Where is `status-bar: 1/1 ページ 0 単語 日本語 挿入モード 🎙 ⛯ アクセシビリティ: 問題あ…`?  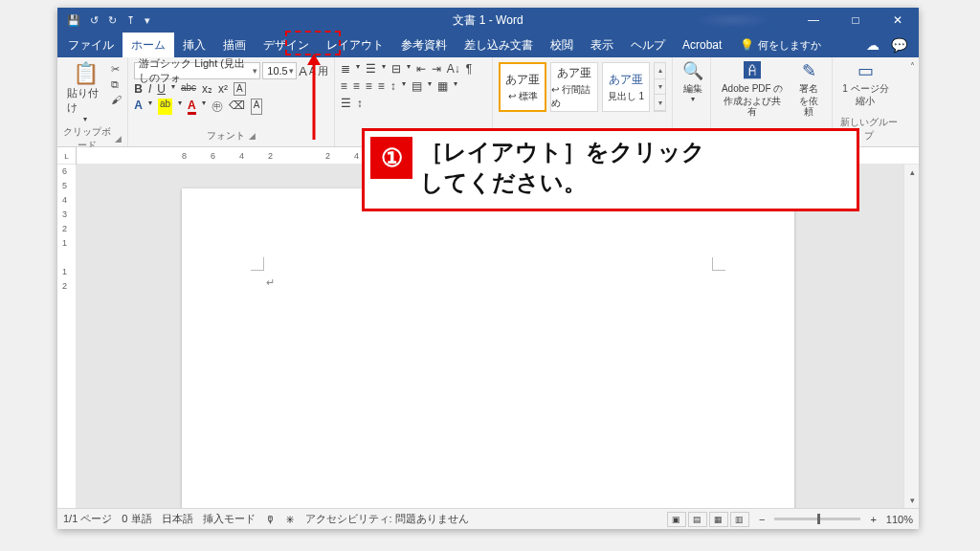
status-bar: 1/1 ページ 0 単語 日本語 挿入モード 🎙 ⛯ アクセシビリティ: 問題あ… is located at coordinates (488, 518).